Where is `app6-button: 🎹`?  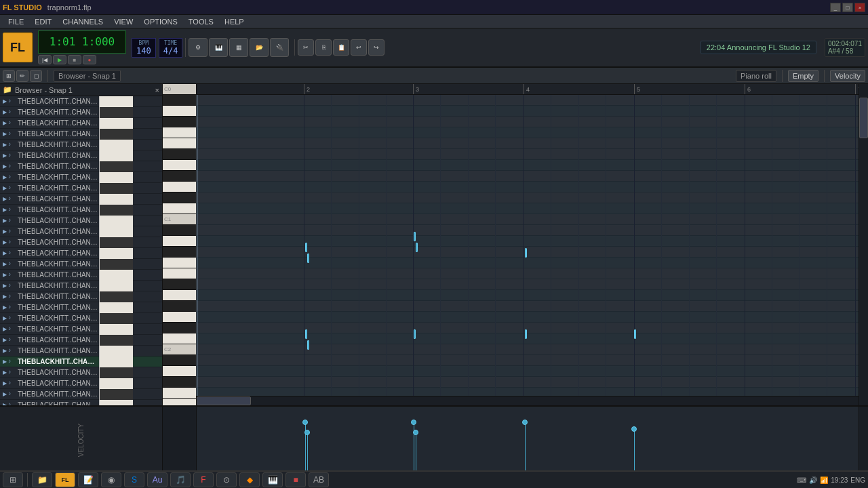
app6-button: 🎹 is located at coordinates (273, 480).